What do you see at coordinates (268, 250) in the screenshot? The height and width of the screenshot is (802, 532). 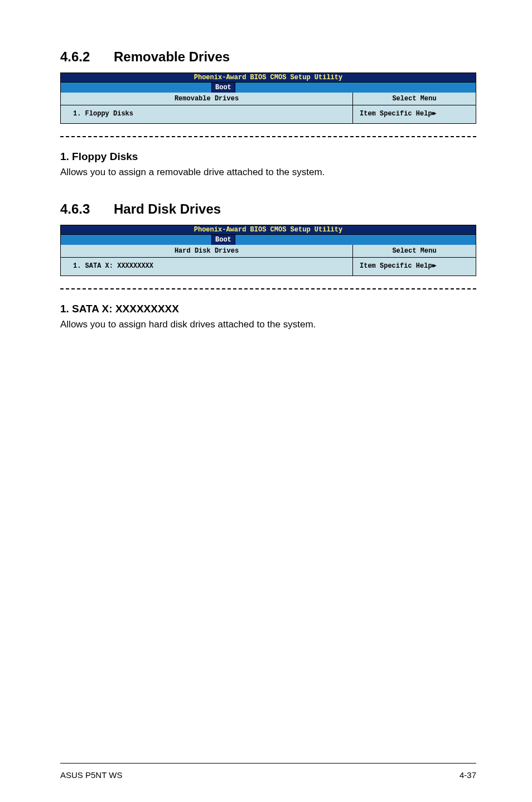 I see `bios-panel-harddisk: Phoenix-Award BIOS CMOS Setup Utility Bo…` at bounding box center [268, 250].